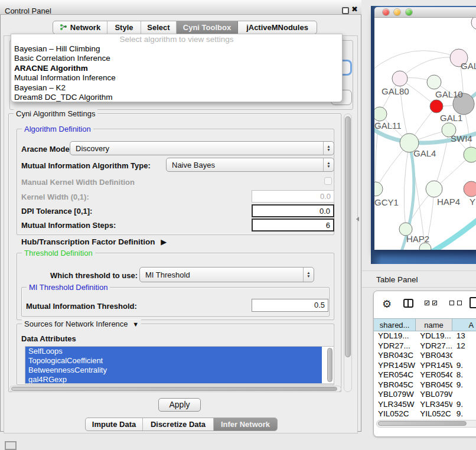 The width and height of the screenshot is (476, 450). Describe the element at coordinates (174, 351) in the screenshot. I see `attribute-list-item: SelfLoops` at that location.